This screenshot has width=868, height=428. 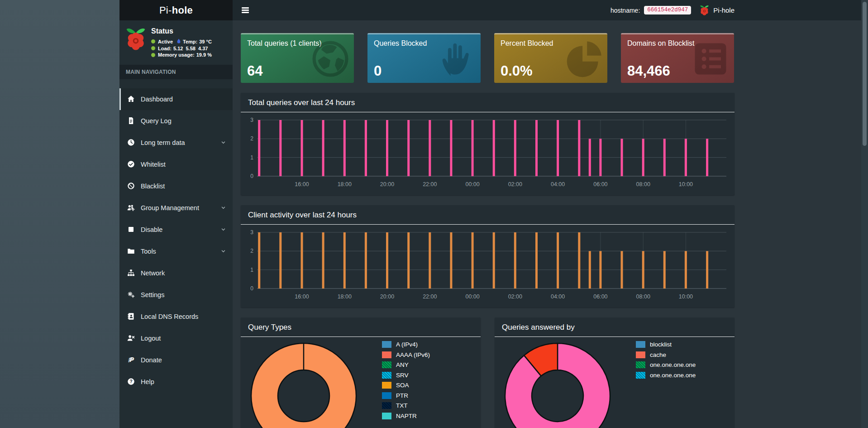 I want to click on svg-text: 3, so click(x=252, y=232).